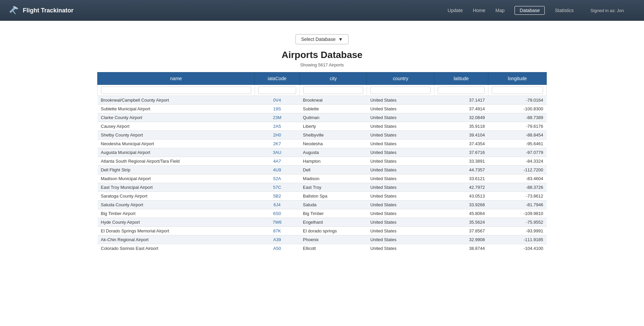 This screenshot has height=326, width=644. What do you see at coordinates (462, 247) in the screenshot?
I see `cell-latitude: 38.8744` at bounding box center [462, 247].